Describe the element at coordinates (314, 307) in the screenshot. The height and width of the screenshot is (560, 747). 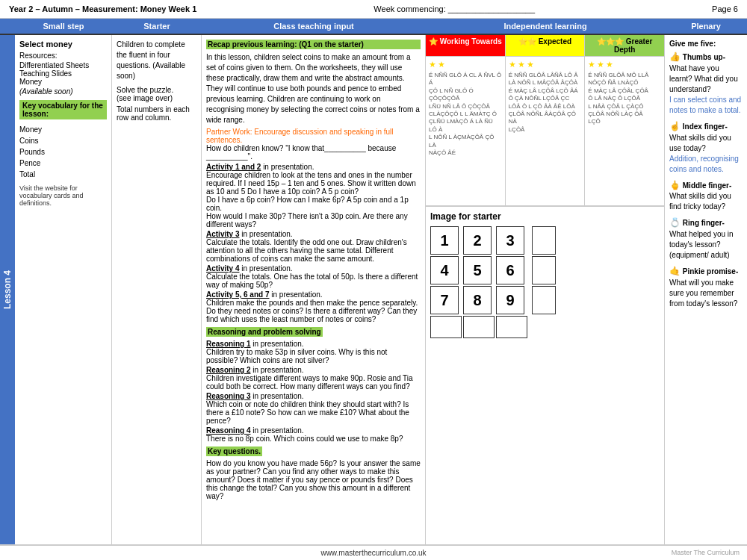
I see `activity-5-6-7: Activity 5, 6 and 7 in presentation. Chi…` at that location.